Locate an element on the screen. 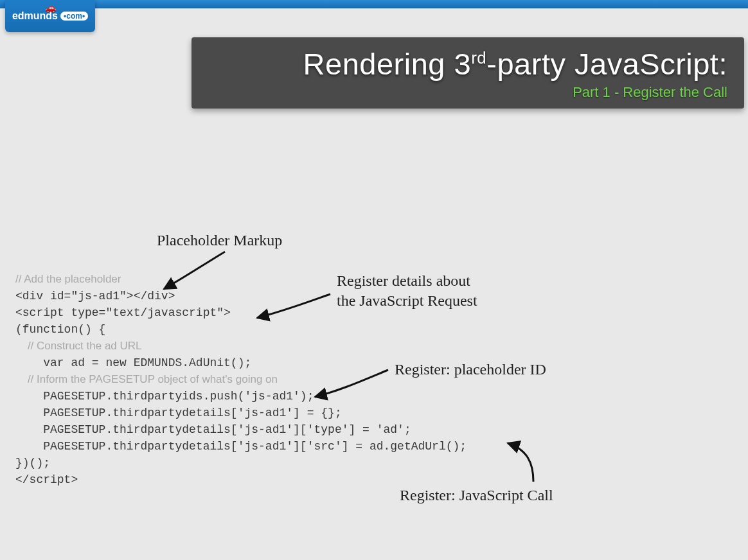  title-panel: Rendering 3rd-party JavaScript: Part 1 -… is located at coordinates (468, 73).